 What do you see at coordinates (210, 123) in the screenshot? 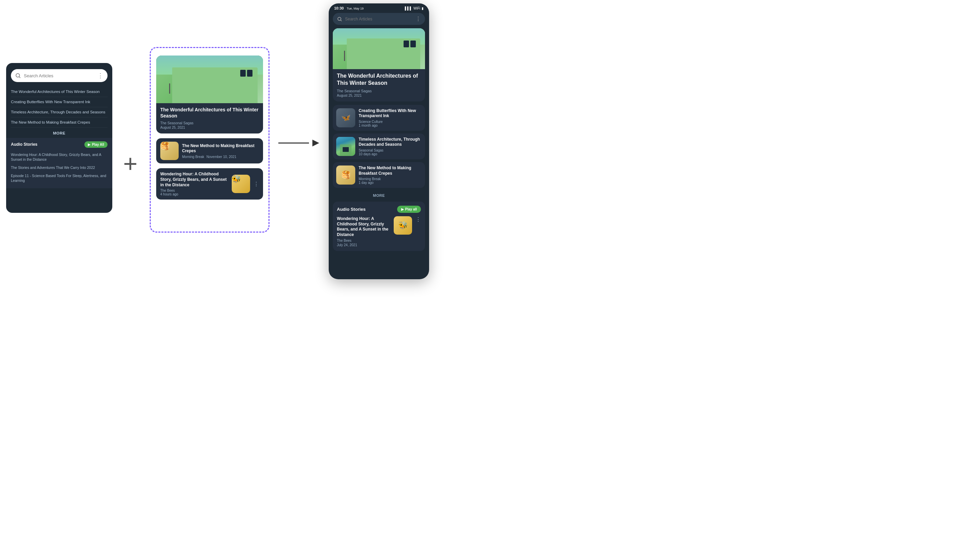
I see `featured-card-source: The Seasonal Sagas` at bounding box center [210, 123].